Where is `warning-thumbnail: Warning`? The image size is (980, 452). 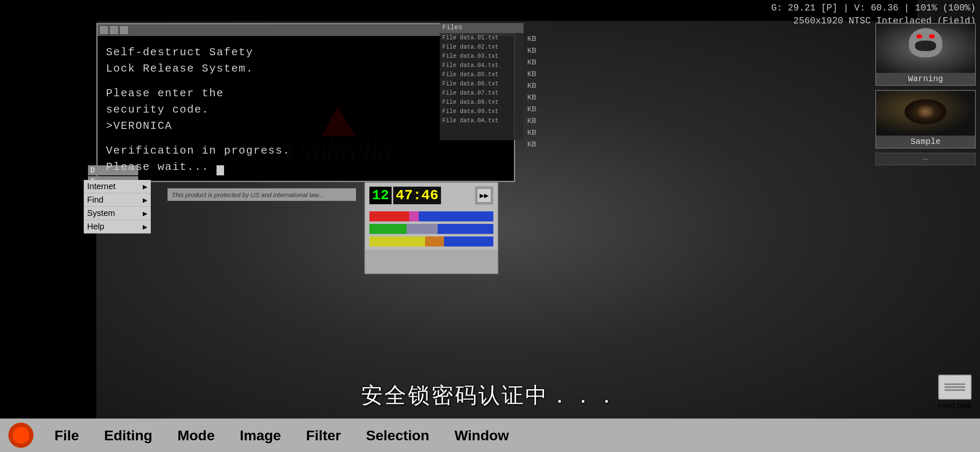 warning-thumbnail: Warning is located at coordinates (926, 54).